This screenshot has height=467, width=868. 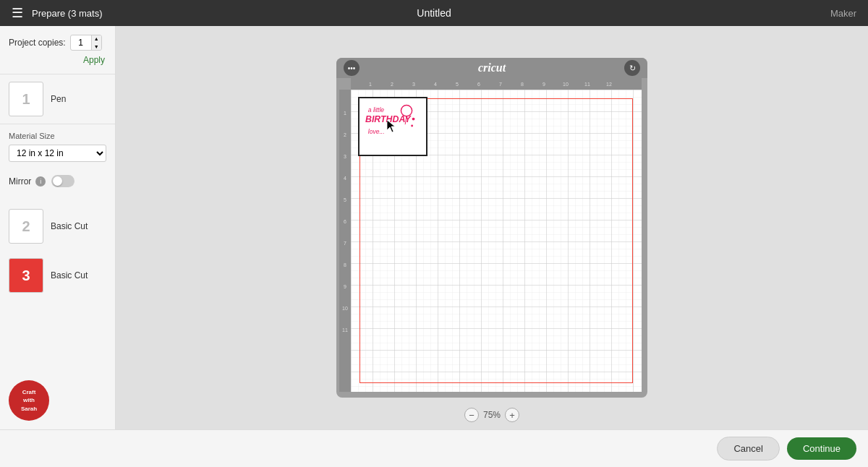 I want to click on toggle-knob, so click(x=58, y=181).